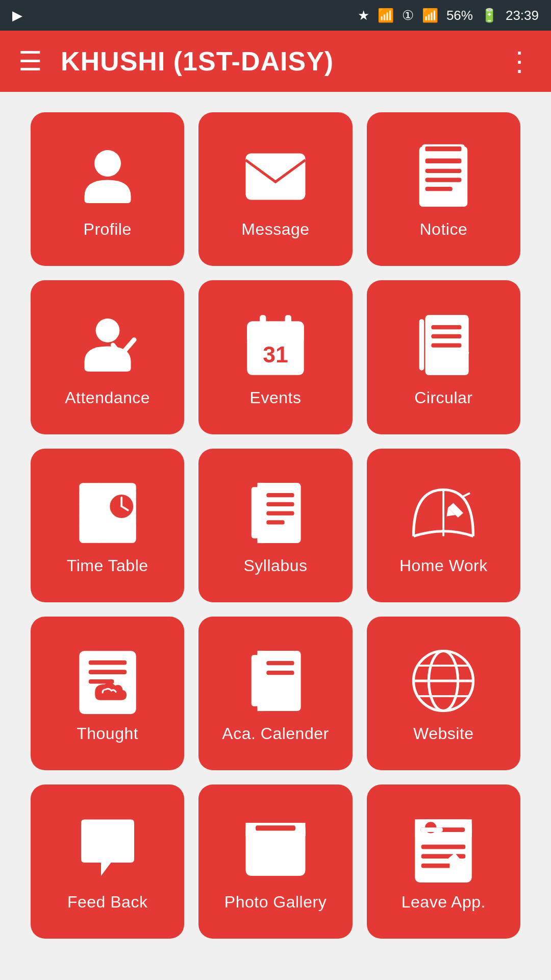 The image size is (551, 980). I want to click on app-logo-icon: ▶, so click(17, 15).